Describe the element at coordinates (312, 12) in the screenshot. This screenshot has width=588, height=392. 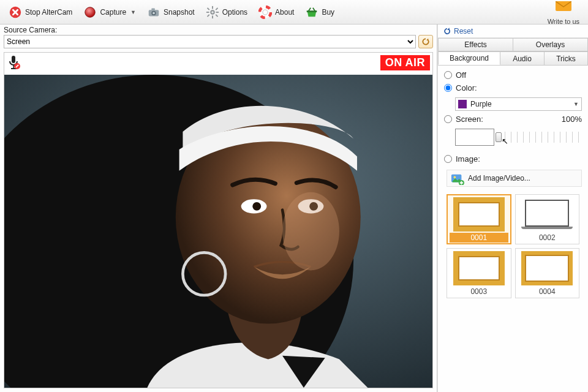
I see `basket-icon` at that location.